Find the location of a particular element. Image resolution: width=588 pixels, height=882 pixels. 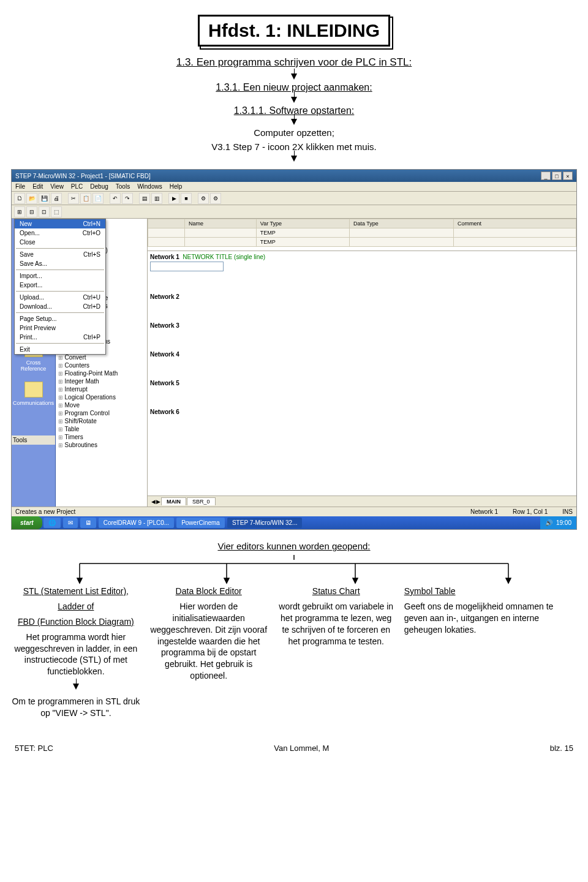

tab-nav-icon: ◀ is located at coordinates (153, 502).